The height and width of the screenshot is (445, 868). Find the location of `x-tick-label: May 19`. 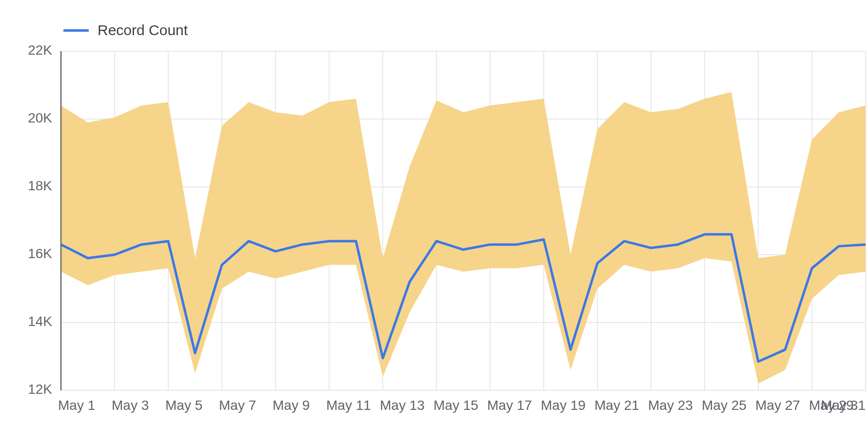

x-tick-label: May 19 is located at coordinates (563, 405).